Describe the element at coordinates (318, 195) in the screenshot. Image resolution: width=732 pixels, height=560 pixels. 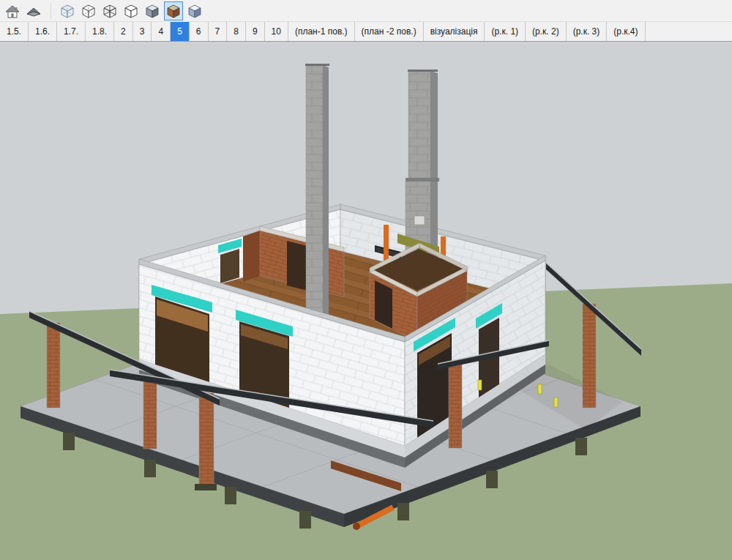
I see `chimney-left` at that location.